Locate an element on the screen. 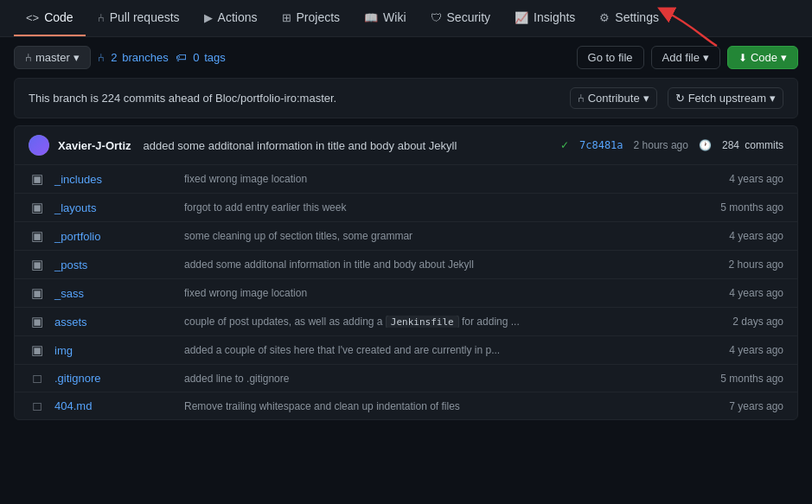  top-nav: <> Code ⑃ Pull requests ▶ Actions ⊞ Proj… is located at coordinates (406, 19).